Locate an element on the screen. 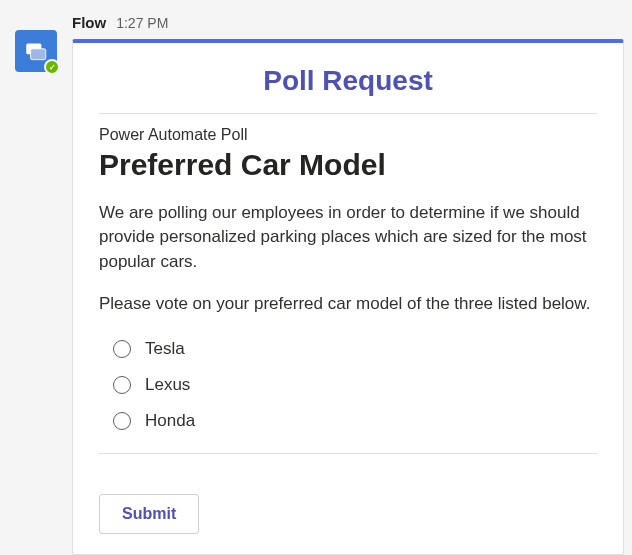 The height and width of the screenshot is (555, 632). poll-option: Honda is located at coordinates (355, 421).